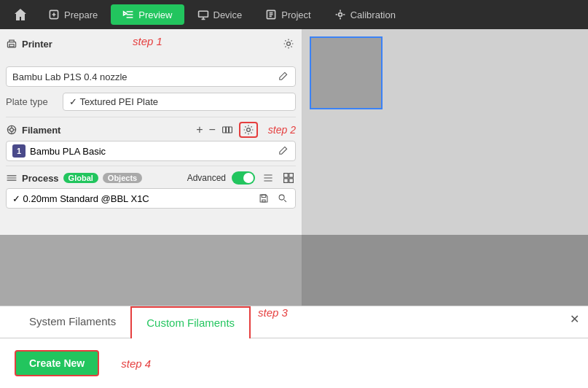  I want to click on process-title: Process, so click(32, 178).